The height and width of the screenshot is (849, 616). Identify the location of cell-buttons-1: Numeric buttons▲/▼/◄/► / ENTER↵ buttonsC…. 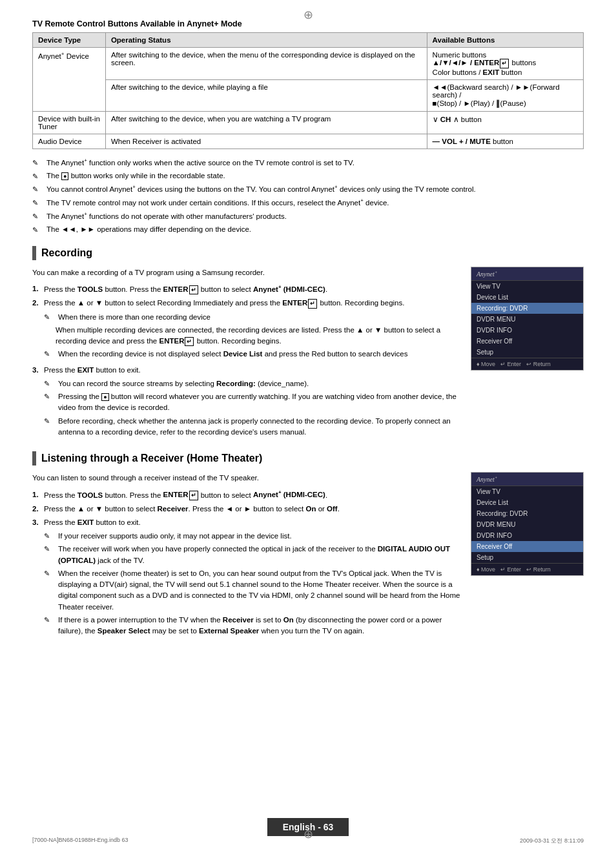
(505, 64).